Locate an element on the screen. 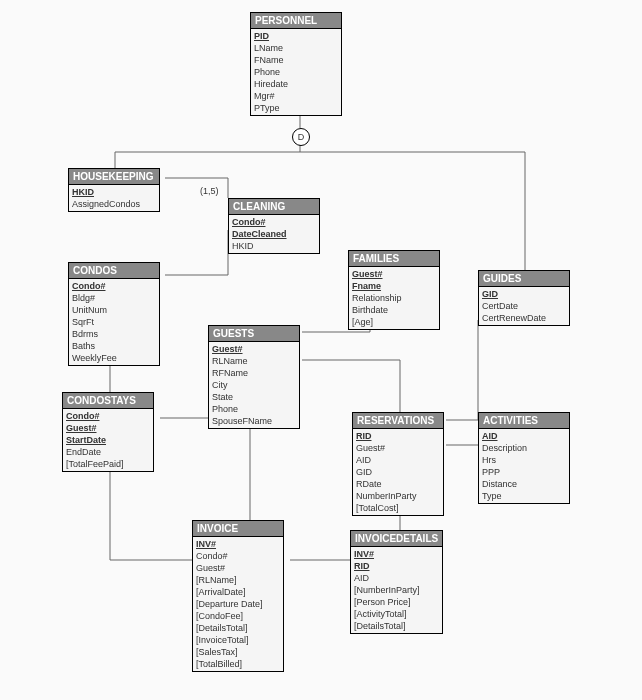 Image resolution: width=642 pixels, height=700 pixels. entity-attr: Bldg# is located at coordinates (114, 298).